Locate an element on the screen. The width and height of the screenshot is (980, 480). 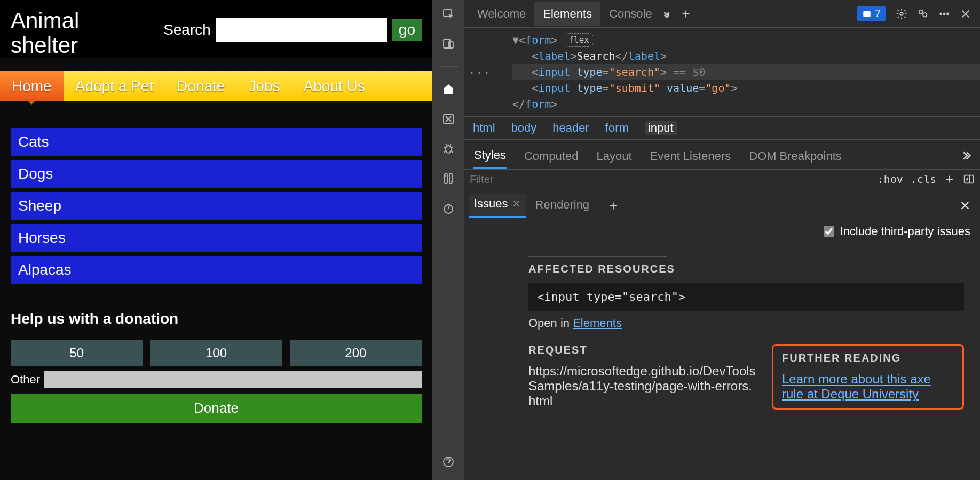
search-label: Search is located at coordinates (187, 30).